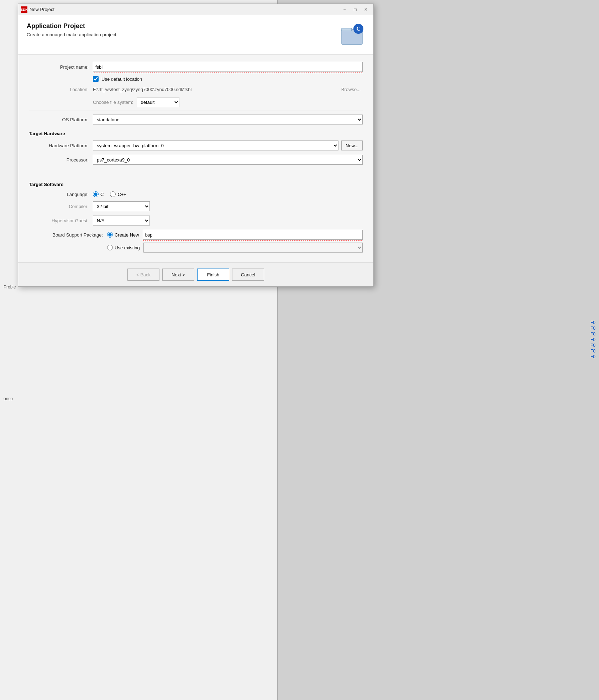 The image size is (599, 700). I want to click on bsp-use-existing-radio, so click(110, 248).